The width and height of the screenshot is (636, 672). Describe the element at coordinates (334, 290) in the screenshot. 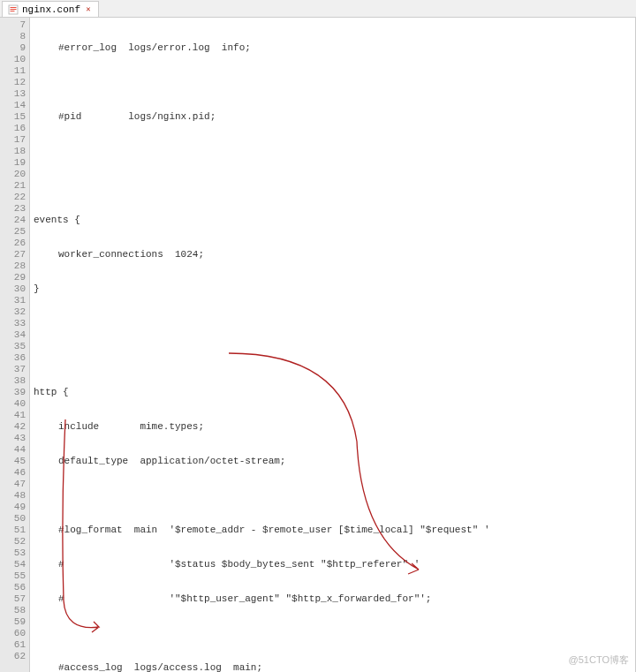

I see `code-line: }` at that location.